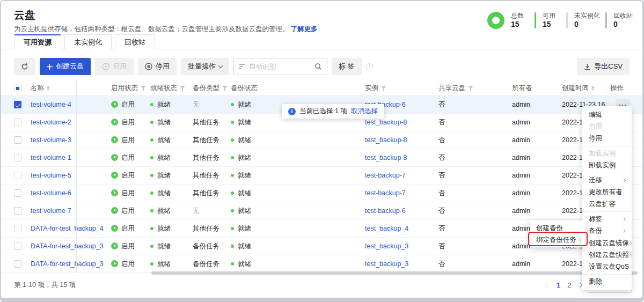 The image size is (644, 302). What do you see at coordinates (607, 166) in the screenshot?
I see `menu-item: 卸载实例` at bounding box center [607, 166].